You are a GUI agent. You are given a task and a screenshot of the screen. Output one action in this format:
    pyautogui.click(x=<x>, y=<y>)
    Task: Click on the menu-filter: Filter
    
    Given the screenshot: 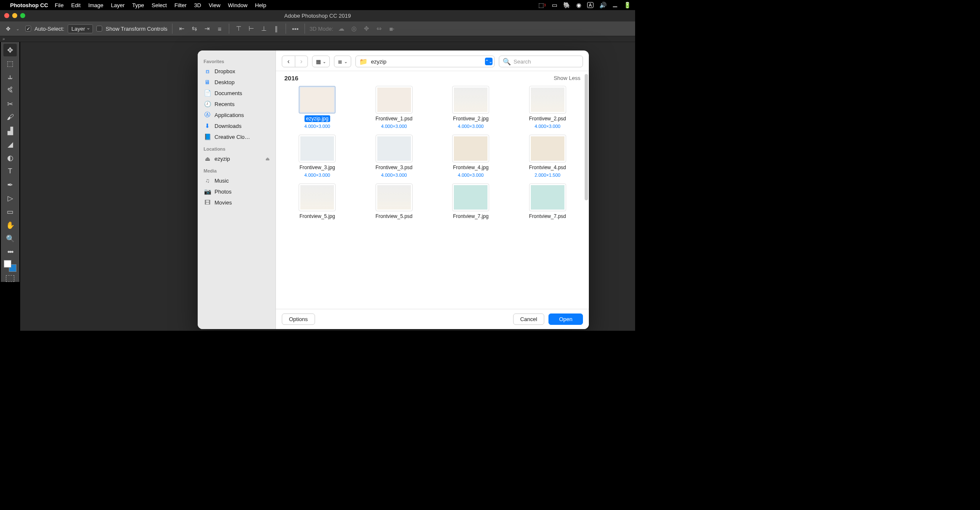 What is the action you would take?
    pyautogui.click(x=181, y=5)
    